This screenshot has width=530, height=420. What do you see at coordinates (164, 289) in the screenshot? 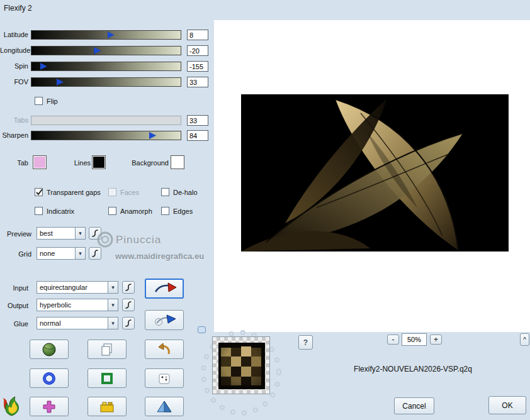
I see `red-arrow-icon` at bounding box center [164, 289].